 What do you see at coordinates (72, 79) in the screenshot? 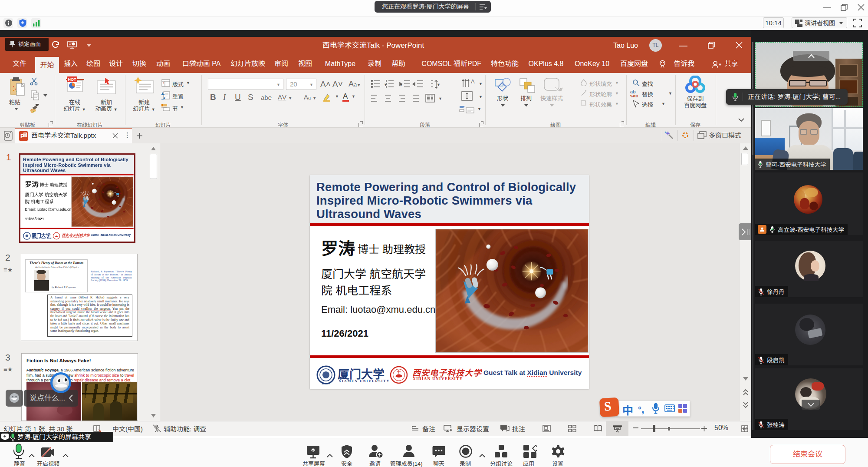
I see `svg-text: HOT` at bounding box center [72, 79].